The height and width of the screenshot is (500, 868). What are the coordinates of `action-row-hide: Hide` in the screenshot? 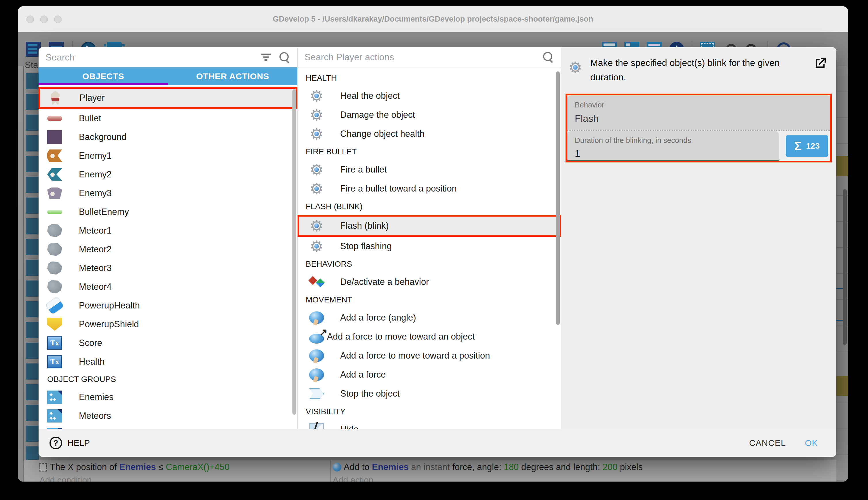 It's located at (429, 424).